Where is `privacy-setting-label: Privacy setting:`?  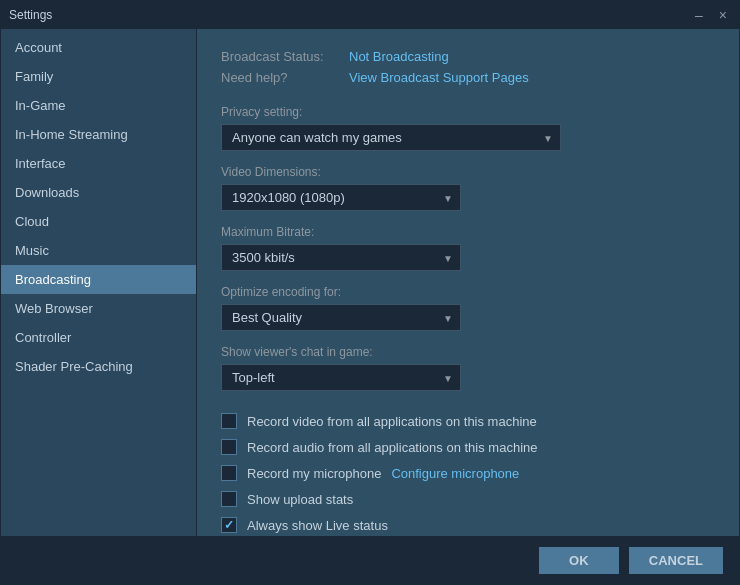
privacy-setting-label: Privacy setting: is located at coordinates (468, 112).